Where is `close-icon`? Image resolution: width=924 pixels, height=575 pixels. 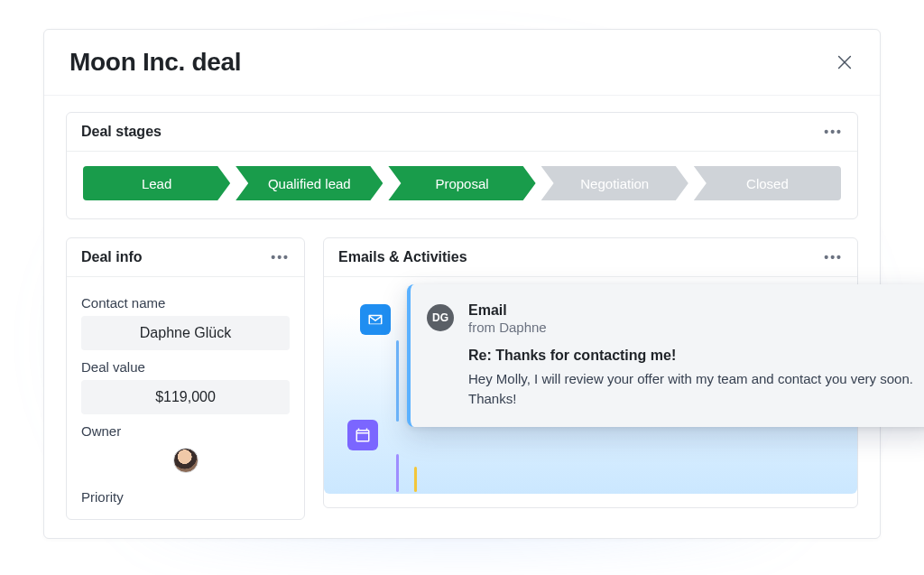 close-icon is located at coordinates (845, 62).